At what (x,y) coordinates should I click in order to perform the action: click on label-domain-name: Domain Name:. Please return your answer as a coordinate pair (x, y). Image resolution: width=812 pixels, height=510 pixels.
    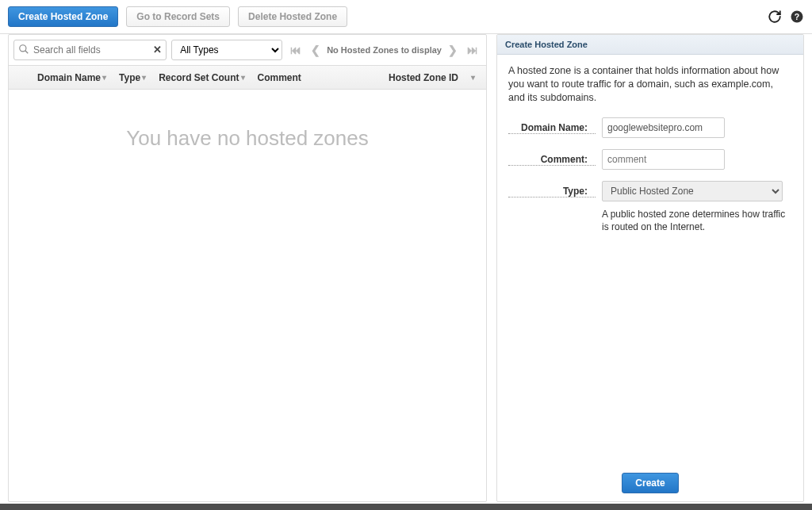
    Looking at the image, I should click on (552, 125).